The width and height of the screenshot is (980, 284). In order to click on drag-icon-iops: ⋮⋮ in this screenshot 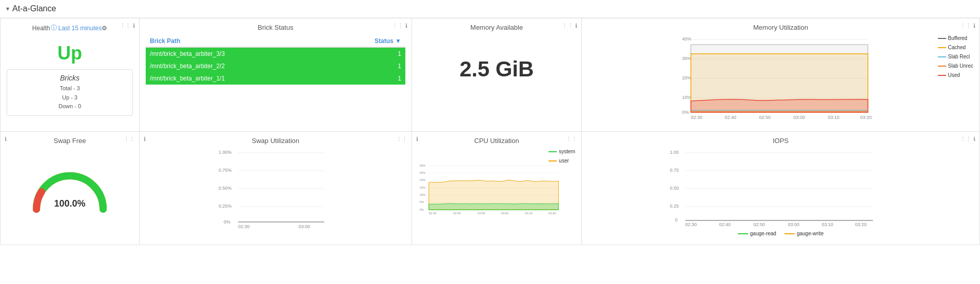, I will do `click(966, 139)`.